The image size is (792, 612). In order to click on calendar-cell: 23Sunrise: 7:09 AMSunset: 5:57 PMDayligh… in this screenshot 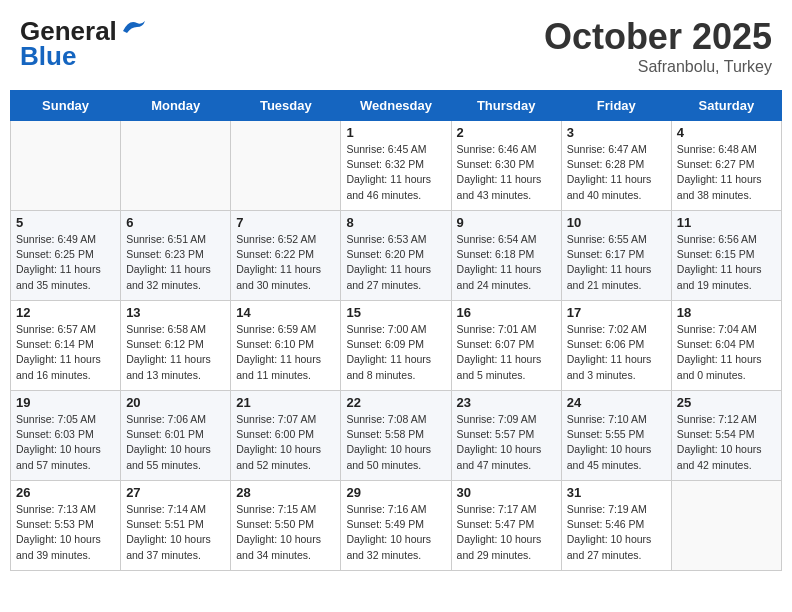, I will do `click(506, 436)`.